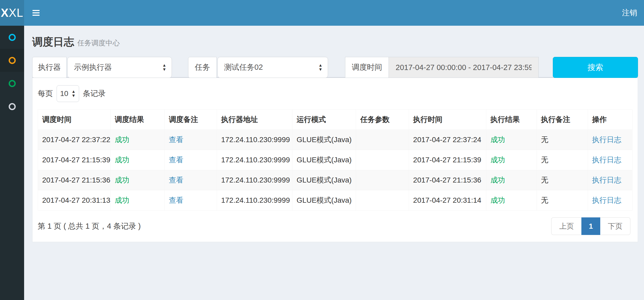 The image size is (644, 300). I want to click on page-header: 调度日志任务调度中心, so click(335, 42).